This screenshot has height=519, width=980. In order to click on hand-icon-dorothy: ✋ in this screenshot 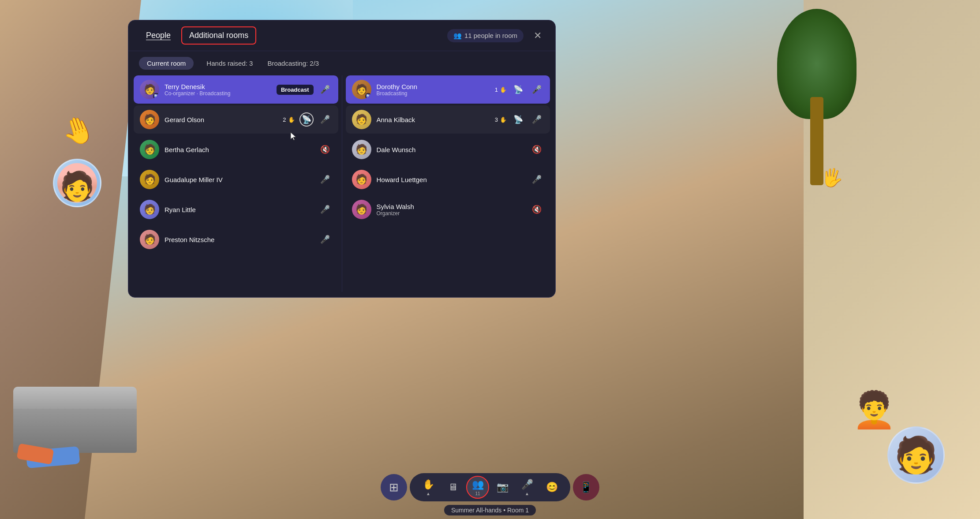, I will do `click(503, 90)`.